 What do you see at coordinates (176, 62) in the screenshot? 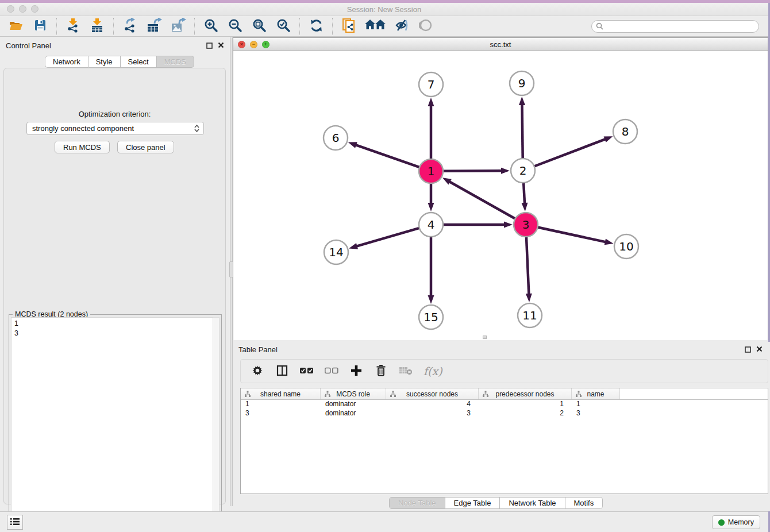
I see `tab-mcds: MCDS` at bounding box center [176, 62].